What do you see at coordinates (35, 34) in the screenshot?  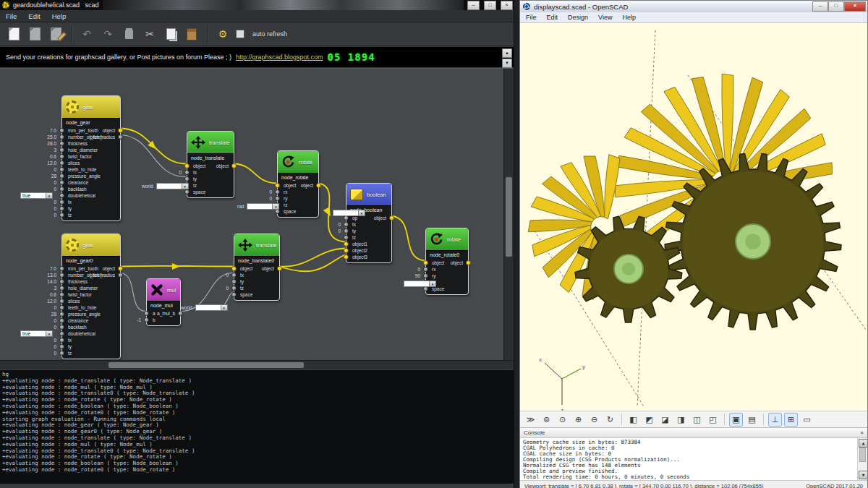 I see `open-file-icon` at bounding box center [35, 34].